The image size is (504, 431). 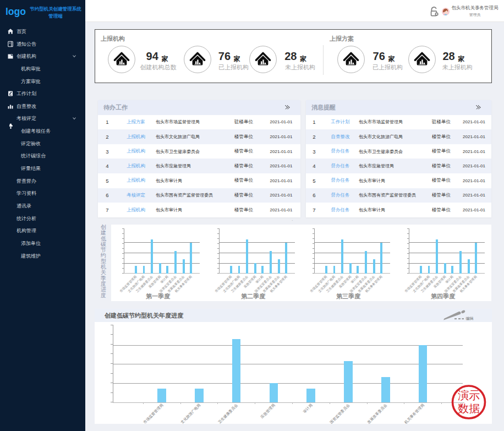 I want to click on svg-text: 文化旅游广电局, so click(x=190, y=413).